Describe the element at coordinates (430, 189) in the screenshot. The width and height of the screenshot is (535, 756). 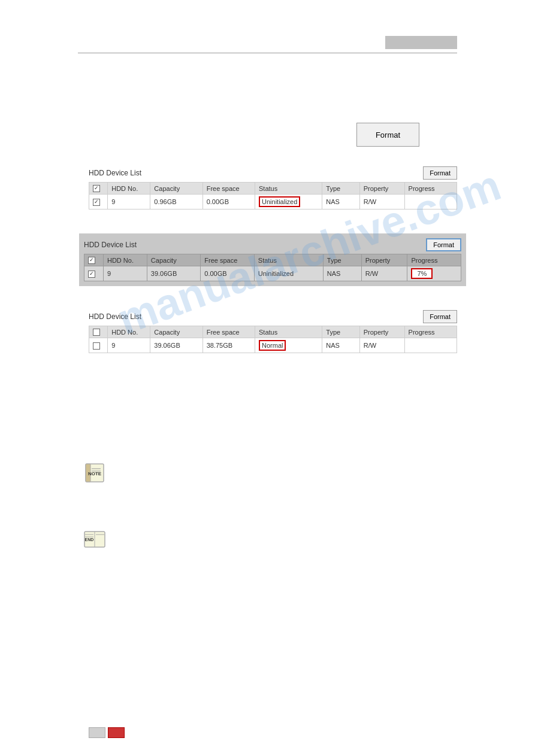
I see `col-progress-1: Progress` at that location.